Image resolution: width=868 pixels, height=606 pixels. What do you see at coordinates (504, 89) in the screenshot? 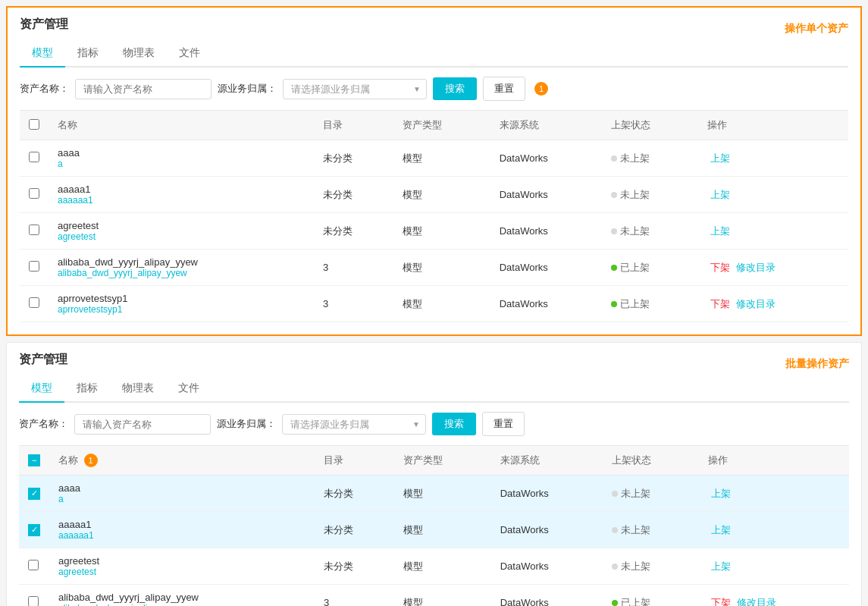
I see `reset-1-btn: 重置` at bounding box center [504, 89].